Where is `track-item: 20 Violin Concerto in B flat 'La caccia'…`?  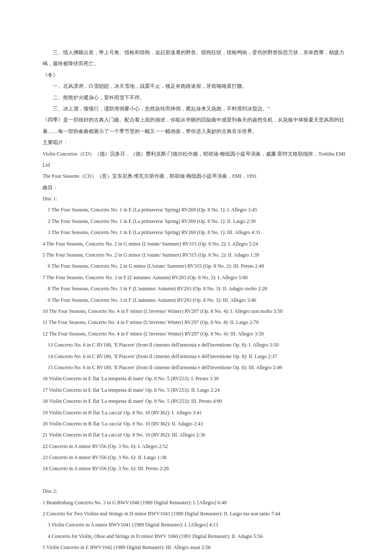
track-item: 20 Violin Concerto in B flat 'La caccia'… is located at coordinates (196, 424).